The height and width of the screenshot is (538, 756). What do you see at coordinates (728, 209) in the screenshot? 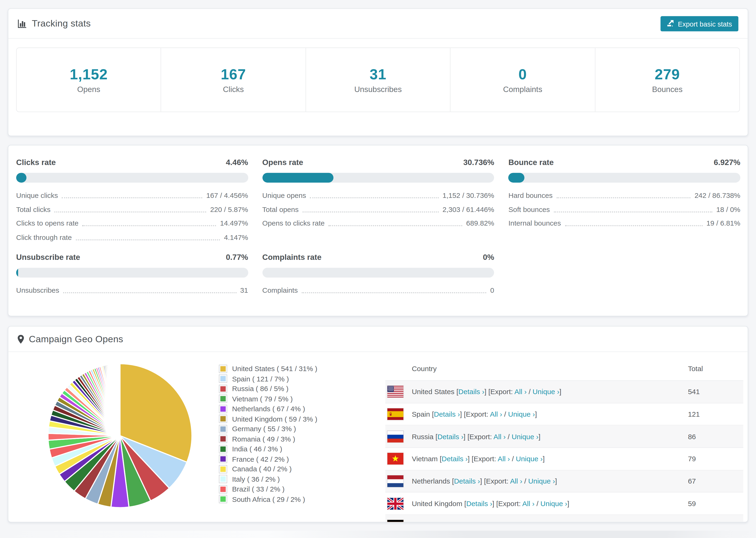
I see `rate-row-value: 18 / 0%` at bounding box center [728, 209].